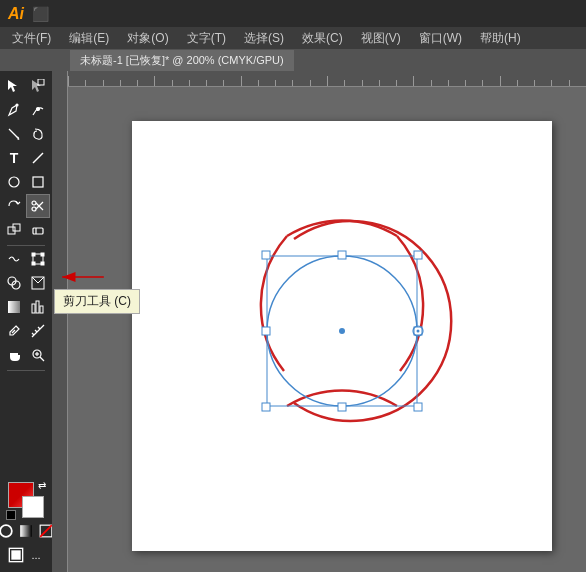  I want to click on eraser-tool, so click(38, 230).